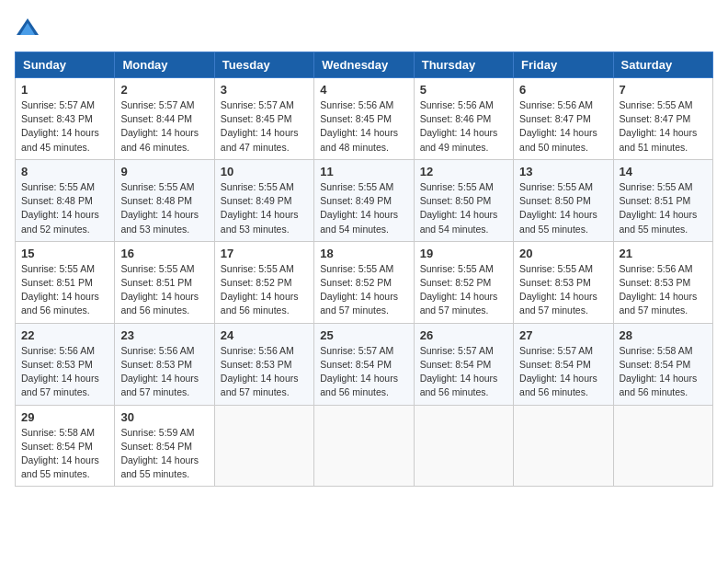 Image resolution: width=728 pixels, height=563 pixels. Describe the element at coordinates (463, 364) in the screenshot. I see `calendar-day-cell: 26 Sunrise: 5:57 AM Sunset: 8:54 PM Dayl…` at that location.